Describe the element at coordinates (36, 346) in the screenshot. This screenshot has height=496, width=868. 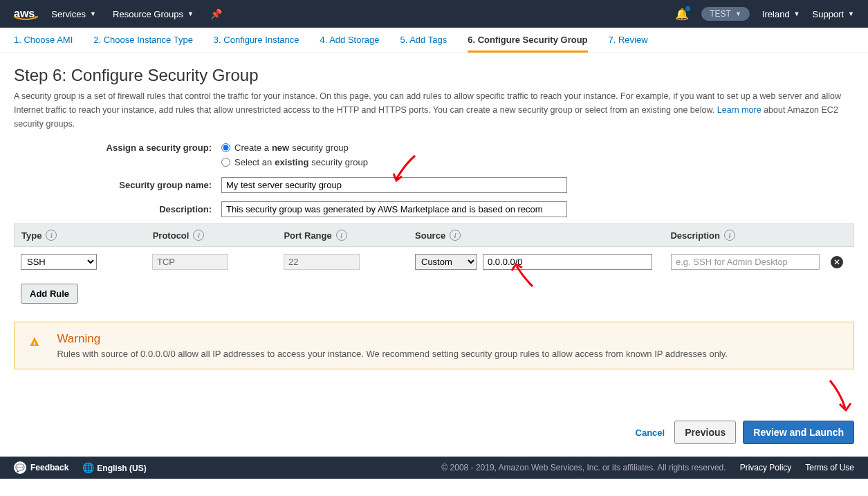
I see `warning-icon: ▲!` at that location.